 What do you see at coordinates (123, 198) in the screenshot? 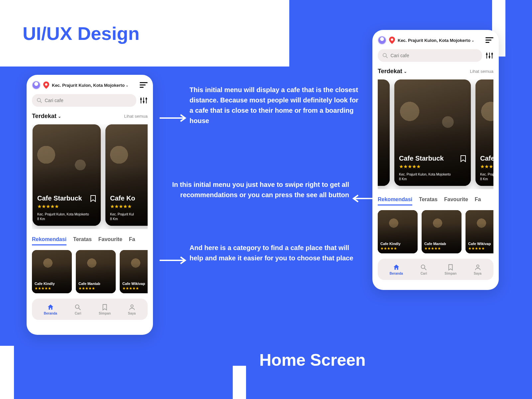
I see `cafe-title: Cafe Ko` at bounding box center [123, 198].